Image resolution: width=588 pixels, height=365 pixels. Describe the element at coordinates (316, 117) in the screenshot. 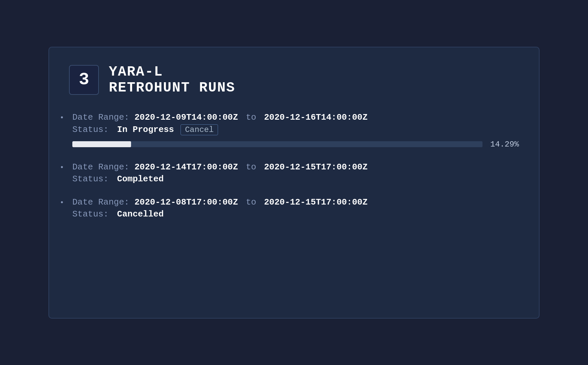

I see `date-end: 2020-12-16T14:00:00Z` at that location.